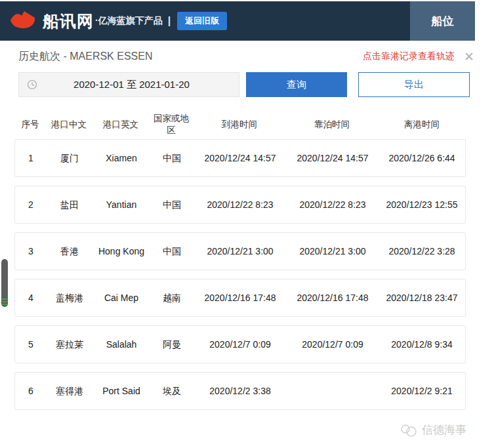 The height and width of the screenshot is (448, 494). I want to click on col-header-arrival: 到港时间, so click(239, 125).